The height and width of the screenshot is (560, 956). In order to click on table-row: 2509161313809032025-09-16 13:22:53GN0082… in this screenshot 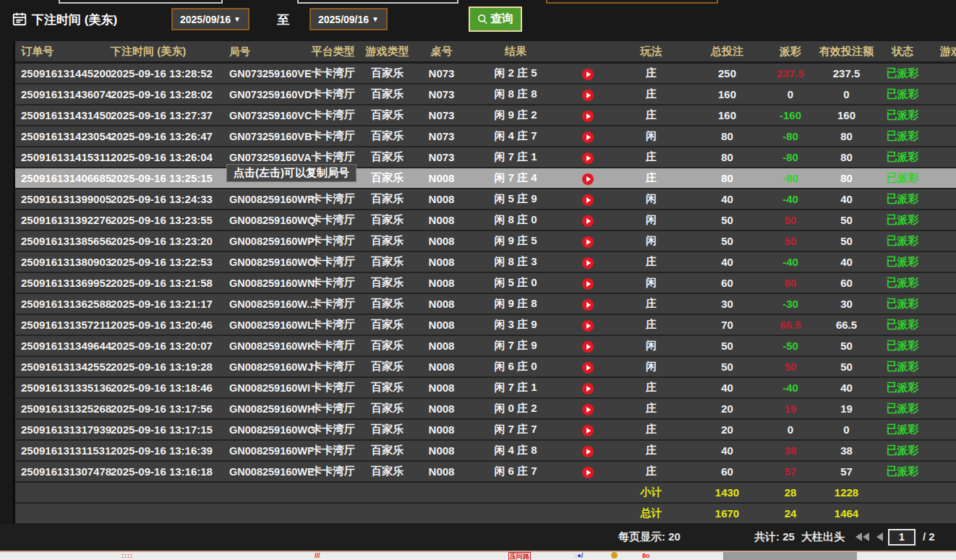, I will do `click(486, 262)`.